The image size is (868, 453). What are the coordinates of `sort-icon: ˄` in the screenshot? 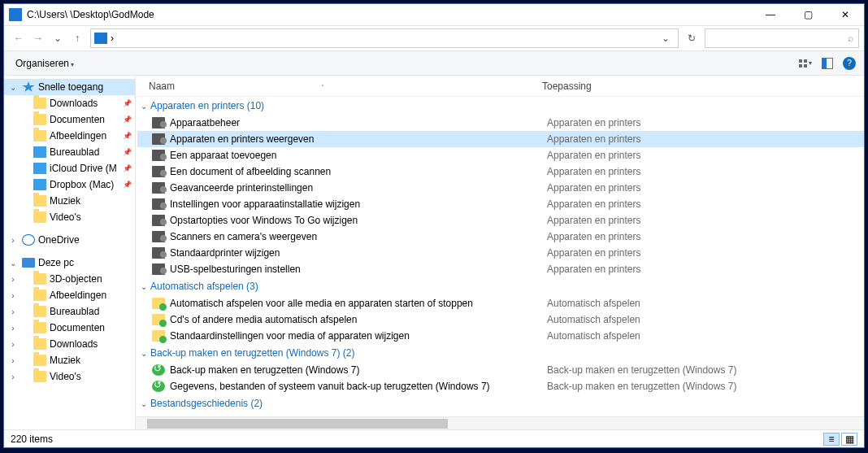 It's located at (323, 88).